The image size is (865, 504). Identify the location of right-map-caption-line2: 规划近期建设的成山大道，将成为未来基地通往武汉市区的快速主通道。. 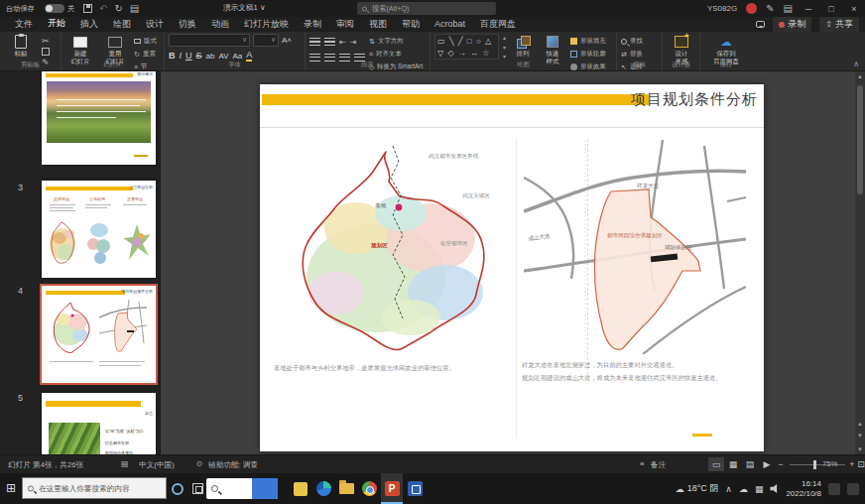
(622, 379).